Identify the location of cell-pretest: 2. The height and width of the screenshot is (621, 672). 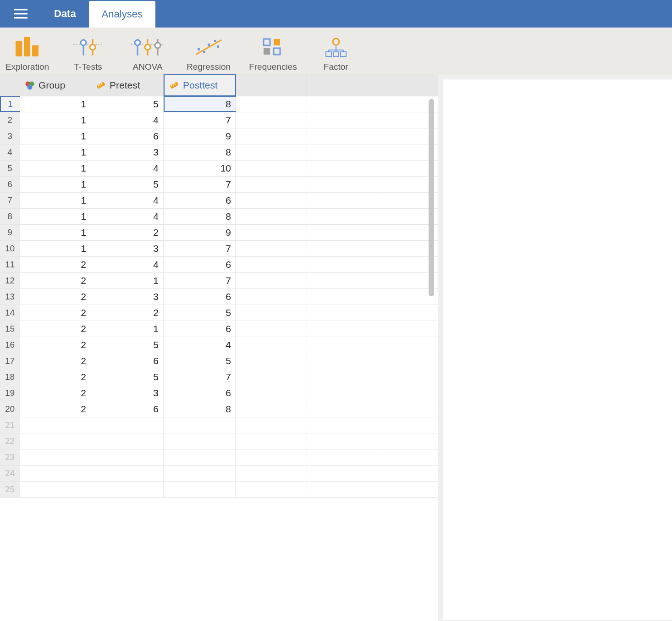
(127, 313).